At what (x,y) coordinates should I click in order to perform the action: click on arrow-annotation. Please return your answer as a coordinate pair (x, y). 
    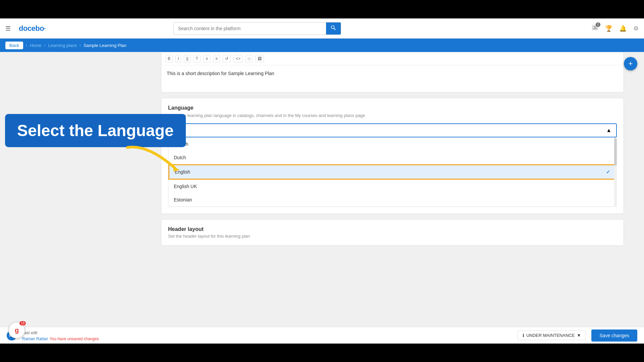
    Looking at the image, I should click on (158, 162).